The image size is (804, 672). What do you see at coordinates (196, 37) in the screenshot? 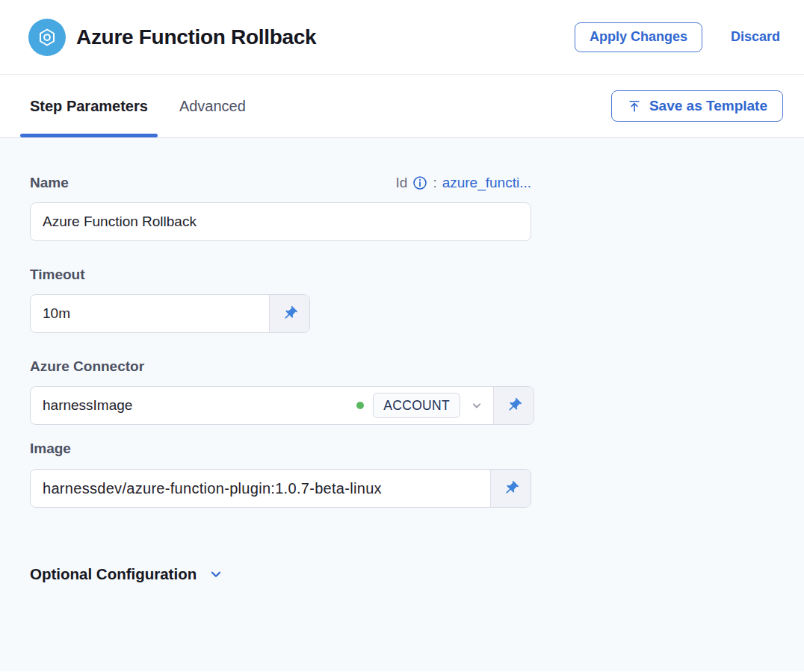
I see `page-title: Azure Function Rollback` at bounding box center [196, 37].